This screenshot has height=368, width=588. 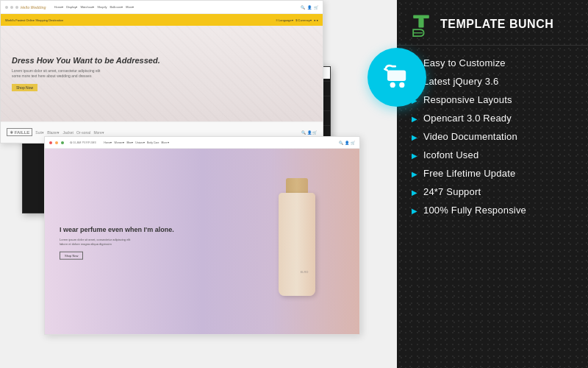 What do you see at coordinates (136, 143) in the screenshot?
I see `perfume-nav-items: Home▾ Women▾ Men▾ Unisex▾ Body Care More…` at bounding box center [136, 143].